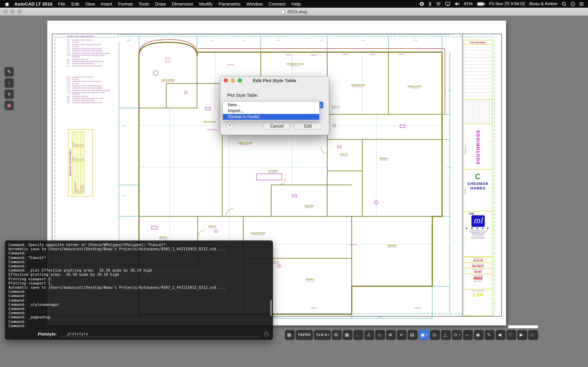  I want to click on reference-palette-button: ▣, so click(9, 105).